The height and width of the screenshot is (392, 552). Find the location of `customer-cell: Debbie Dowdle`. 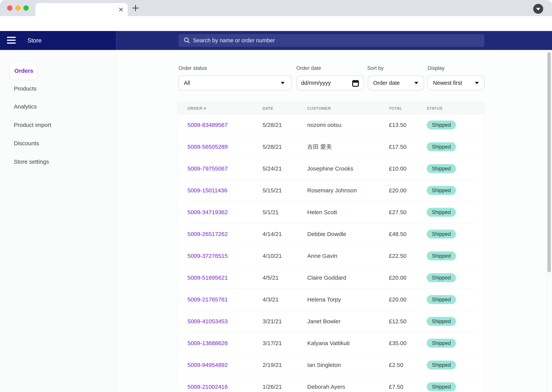

customer-cell: Debbie Dowdle is located at coordinates (327, 234).